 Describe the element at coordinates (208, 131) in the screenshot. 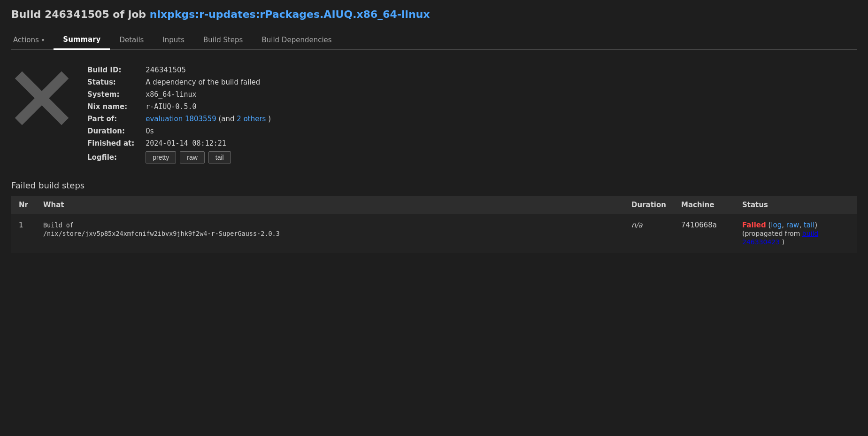

I see `duration-value: 0s` at that location.